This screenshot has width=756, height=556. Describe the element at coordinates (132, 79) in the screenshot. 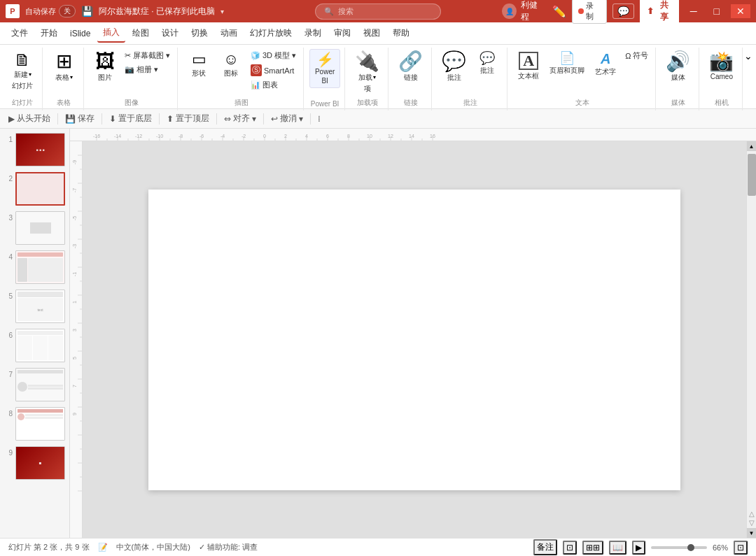

I see `ribbon-group-image: 🖼 图片 ✂ 屏幕截图 ▾ 📷 相册 ▾ 图像` at that location.